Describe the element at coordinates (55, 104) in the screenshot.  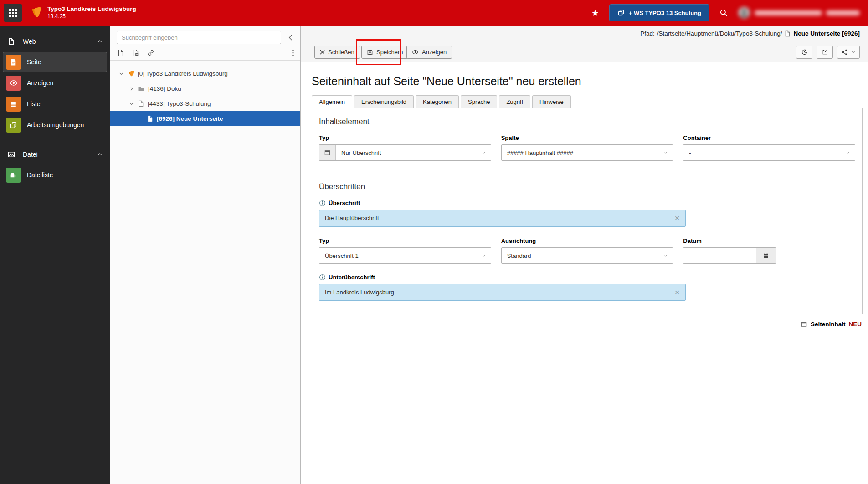
I see `sidebar-item-liste: Liste` at that location.